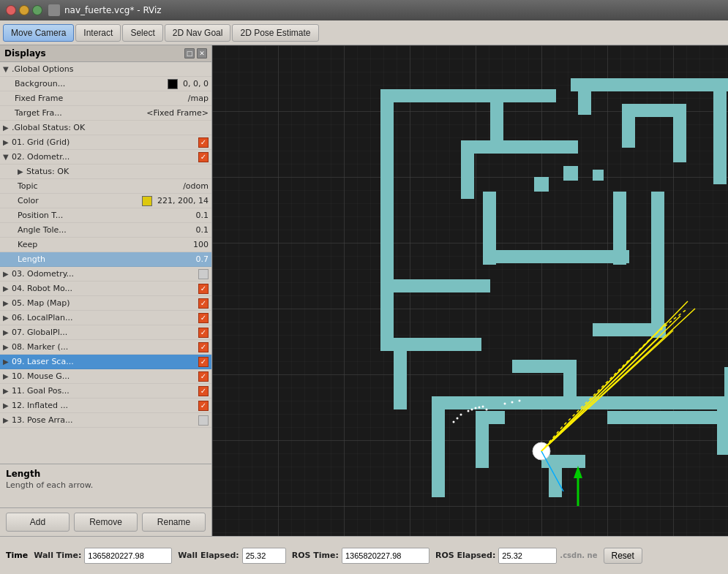 This screenshot has height=574, width=728. I want to click on global-options-item: ▼ .Global Options, so click(105, 69).